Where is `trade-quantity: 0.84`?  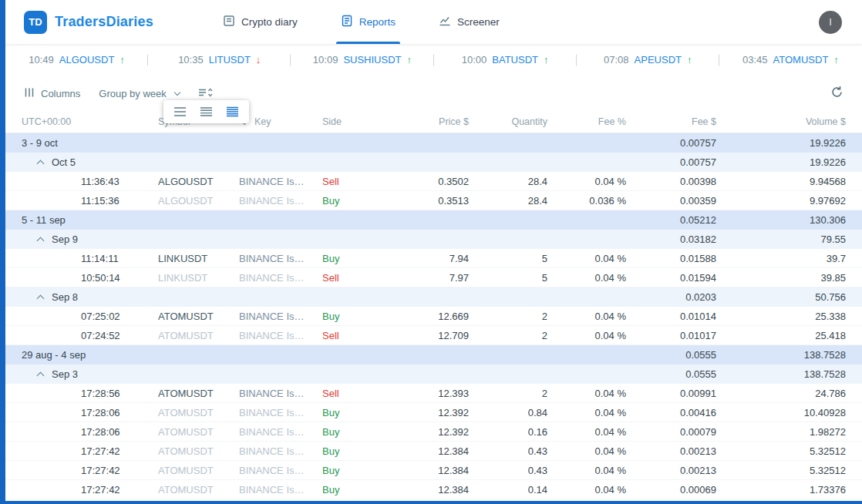 trade-quantity: 0.84 is located at coordinates (511, 412).